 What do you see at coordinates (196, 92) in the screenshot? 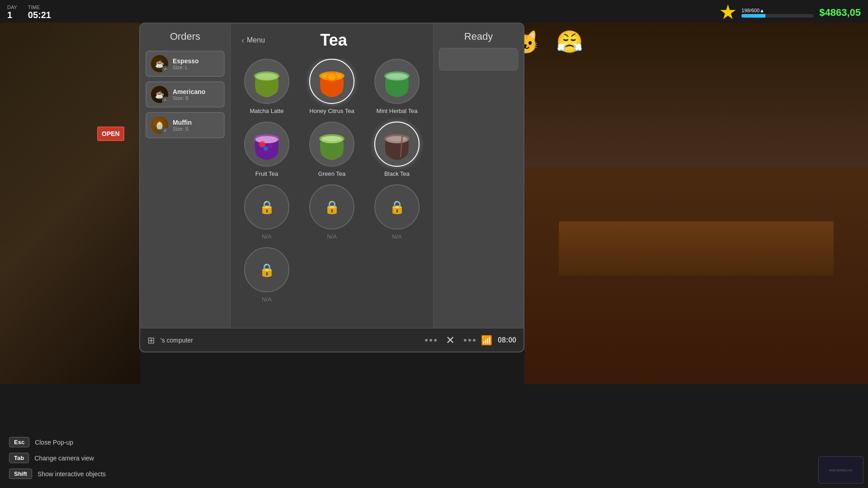
I see `americano-name: Americano` at bounding box center [196, 92].